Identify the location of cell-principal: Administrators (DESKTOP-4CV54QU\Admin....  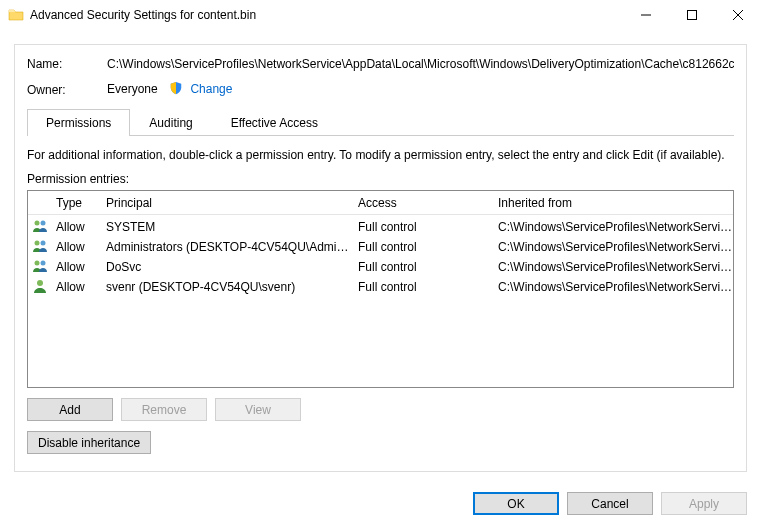
(226, 247).